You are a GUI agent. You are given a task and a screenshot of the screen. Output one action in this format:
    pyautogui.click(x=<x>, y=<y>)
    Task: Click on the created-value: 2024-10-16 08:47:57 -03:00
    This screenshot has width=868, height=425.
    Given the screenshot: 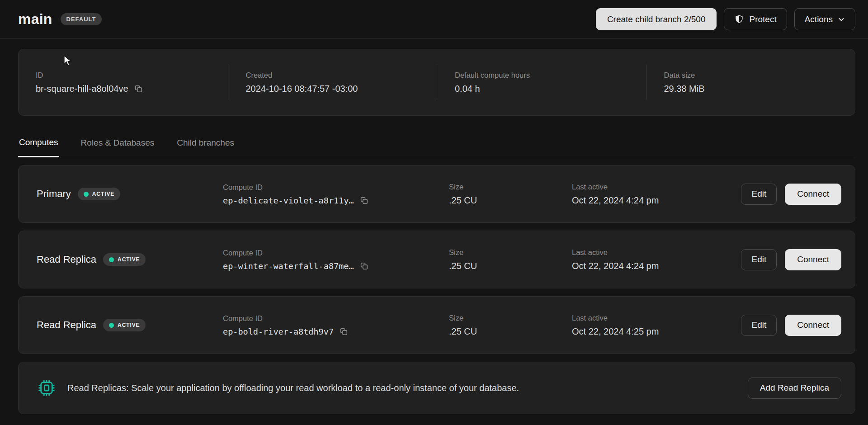 What is the action you would take?
    pyautogui.click(x=302, y=89)
    